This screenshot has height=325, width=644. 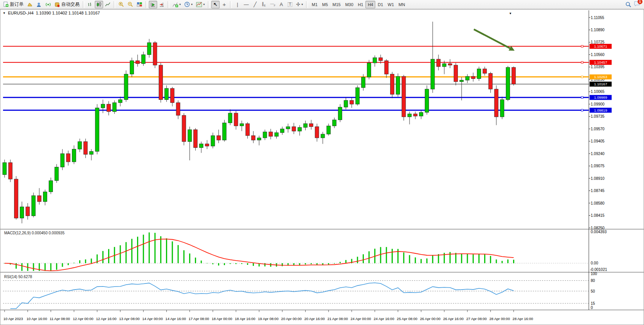 I want to click on svg-text: 1.10560, so click(x=598, y=55).